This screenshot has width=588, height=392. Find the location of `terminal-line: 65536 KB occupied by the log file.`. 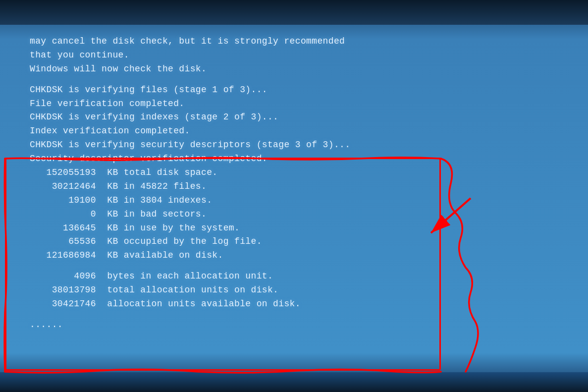

terminal-line: 65536 KB occupied by the log file. is located at coordinates (294, 242).